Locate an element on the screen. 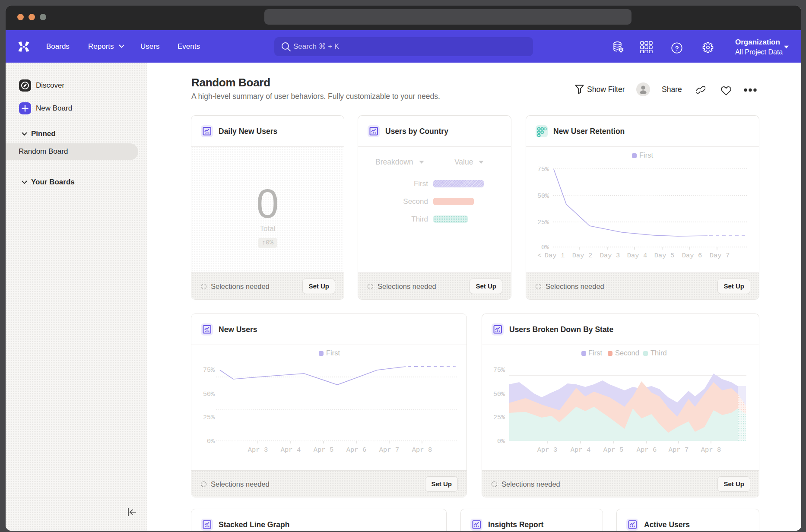 This screenshot has width=806, height=532. svg-text: Day 4 is located at coordinates (638, 256).